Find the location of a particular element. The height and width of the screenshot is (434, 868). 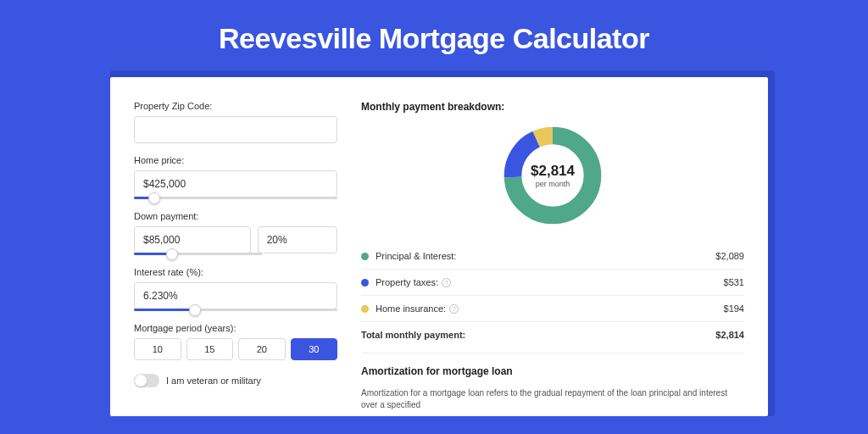

row-label: Property taxes: is located at coordinates (407, 282).